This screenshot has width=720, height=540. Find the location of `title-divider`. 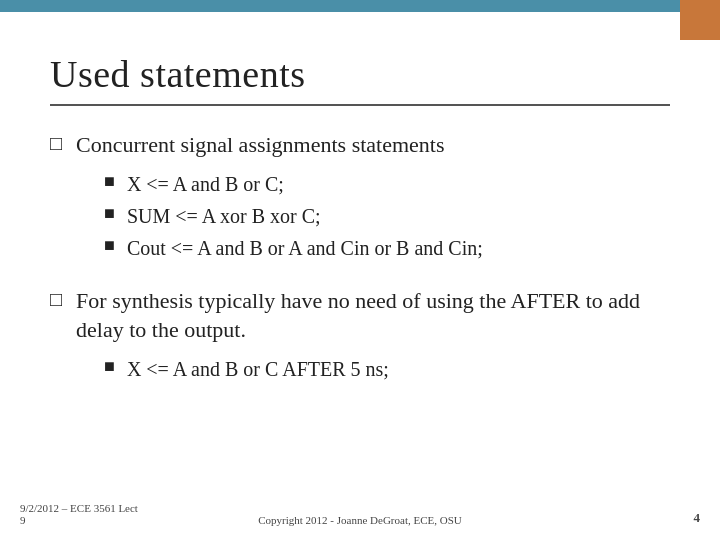

title-divider is located at coordinates (360, 105).